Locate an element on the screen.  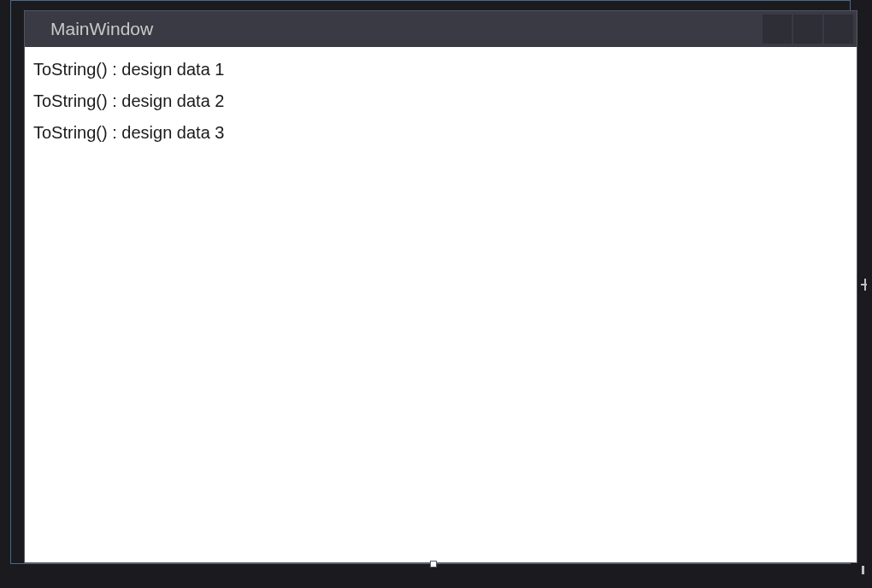
resize-handle-bottom is located at coordinates (433, 564).